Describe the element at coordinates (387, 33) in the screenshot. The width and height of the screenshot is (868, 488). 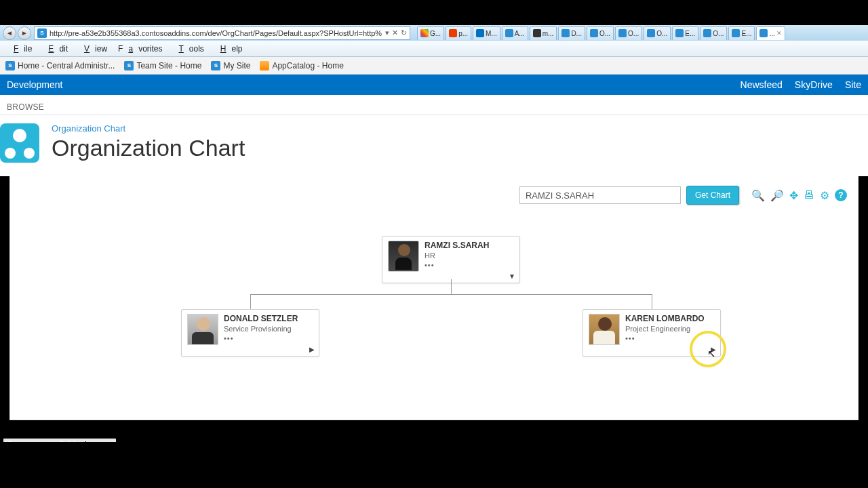
I see `addr-dropdown-icon: ▾` at that location.